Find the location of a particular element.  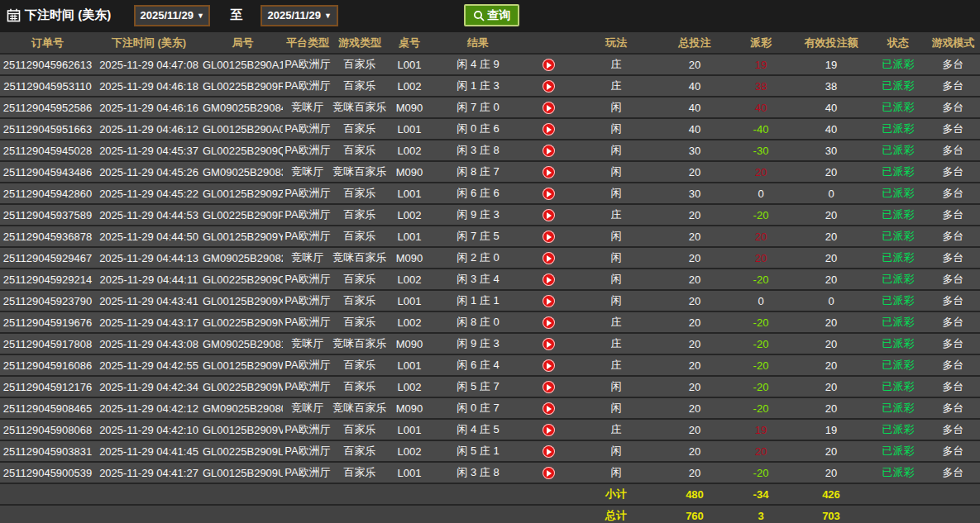

date-to-dropdown: 2025/11/29 ▼ is located at coordinates (299, 16).